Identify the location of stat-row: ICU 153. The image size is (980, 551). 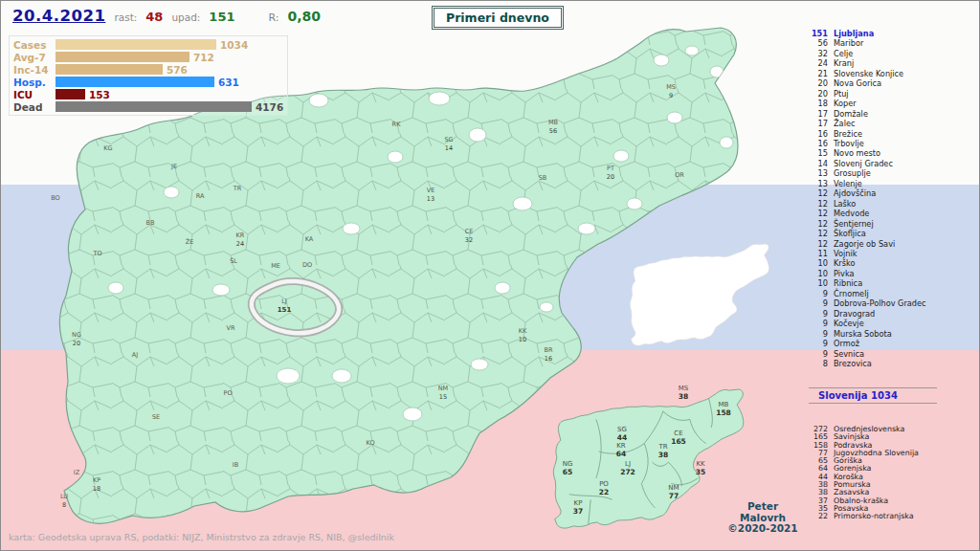
(148, 94).